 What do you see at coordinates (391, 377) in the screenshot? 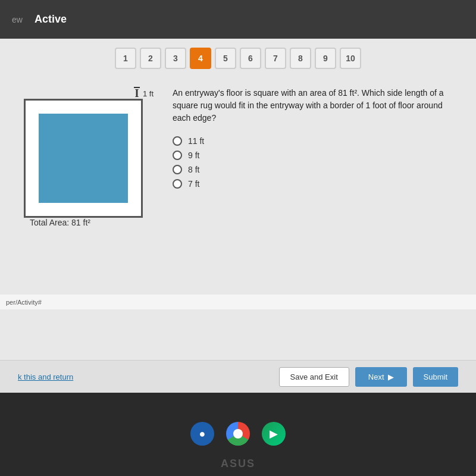
I see `next-arrow-icon: ▶` at bounding box center [391, 377].